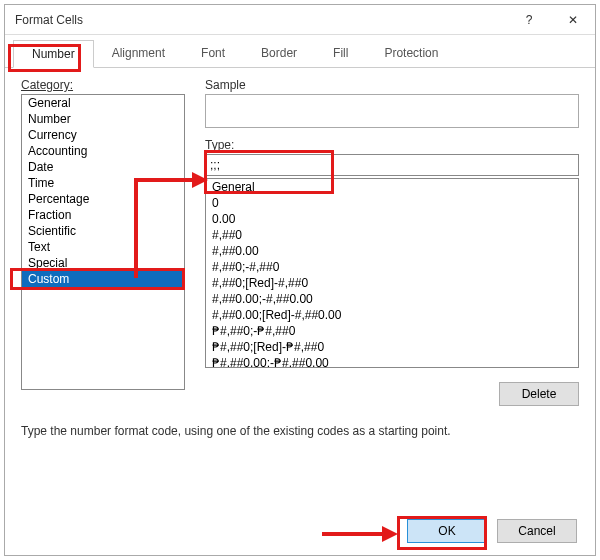  Describe the element at coordinates (261, 20) in the screenshot. I see `dialog-title: Format Cells` at that location.